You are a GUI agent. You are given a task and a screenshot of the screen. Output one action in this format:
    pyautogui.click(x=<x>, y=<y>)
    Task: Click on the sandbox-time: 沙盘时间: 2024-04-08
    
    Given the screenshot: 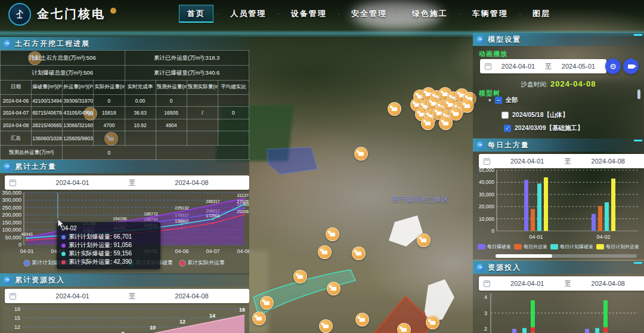 What is the action you would take?
    pyautogui.click(x=558, y=84)
    